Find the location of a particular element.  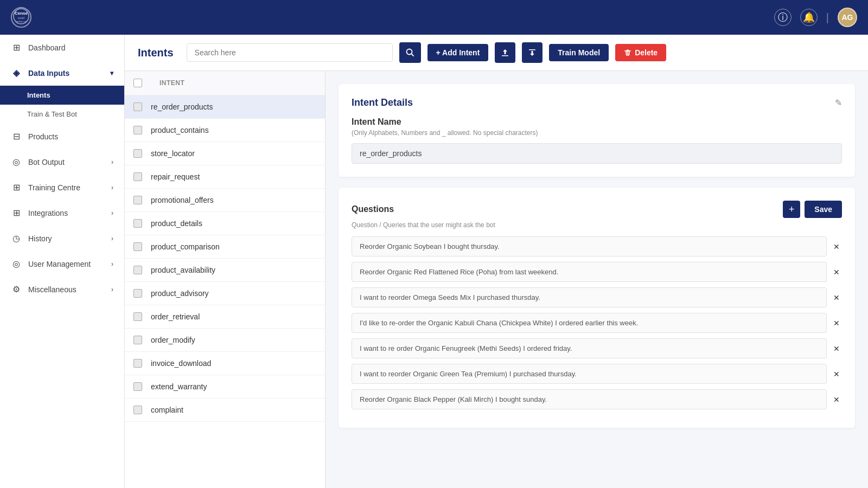

intent-row-extend_warranty: extend_warranty is located at coordinates (225, 387).